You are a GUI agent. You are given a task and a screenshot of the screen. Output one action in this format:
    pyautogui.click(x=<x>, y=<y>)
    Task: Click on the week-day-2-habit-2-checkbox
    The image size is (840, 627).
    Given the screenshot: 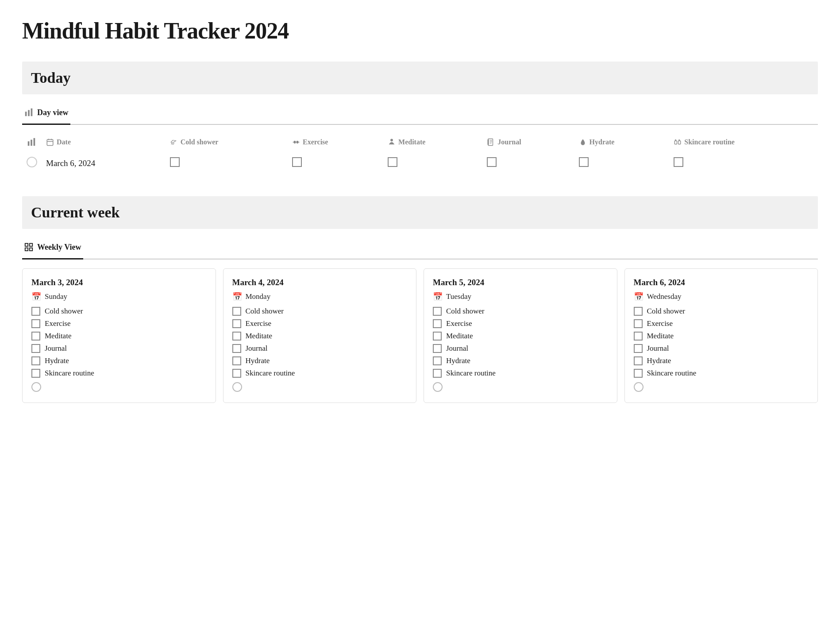 What is the action you would take?
    pyautogui.click(x=437, y=336)
    